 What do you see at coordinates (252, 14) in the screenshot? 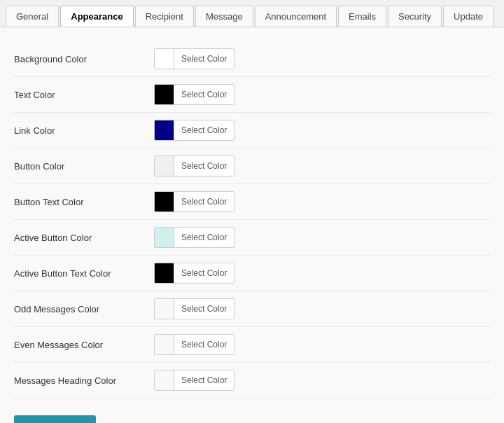
I see `tabs-container: GeneralAppearanceRecipientMessageAnnounc…` at bounding box center [252, 14].